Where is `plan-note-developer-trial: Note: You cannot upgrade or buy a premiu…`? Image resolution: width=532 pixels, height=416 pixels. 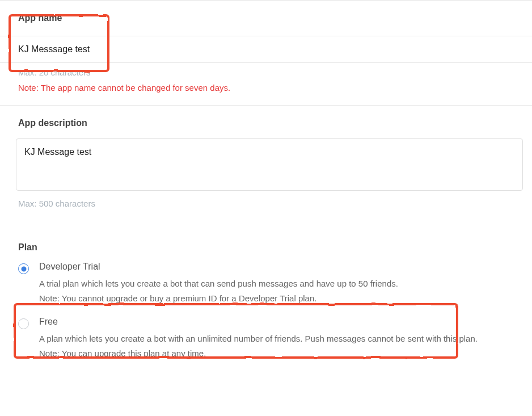 plan-note-developer-trial: Note: You cannot upgrade or buy a premiu… is located at coordinates (178, 299).